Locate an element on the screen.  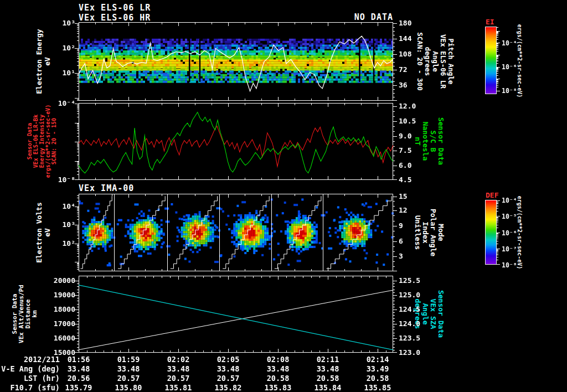
time-tick-label: 01:56 is located at coordinates (79, 359).